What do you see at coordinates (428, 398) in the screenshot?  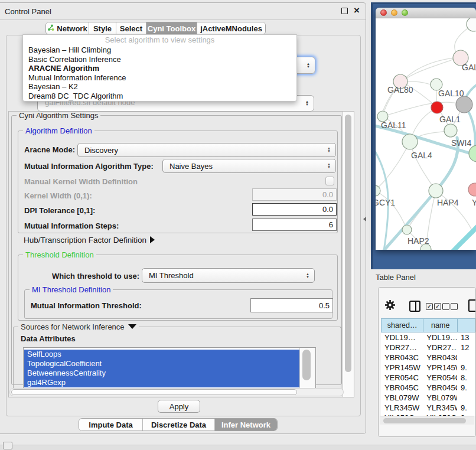 I see `table-row: YBL079WYBL079W` at bounding box center [428, 398].